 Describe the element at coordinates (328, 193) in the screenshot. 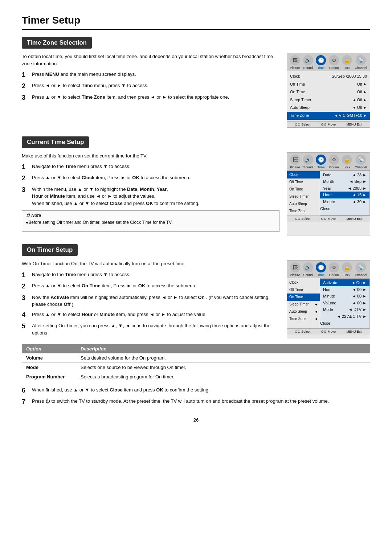

I see `tv-split-panel: Clock Off Time On Time Sleep Timer Auto …` at that location.